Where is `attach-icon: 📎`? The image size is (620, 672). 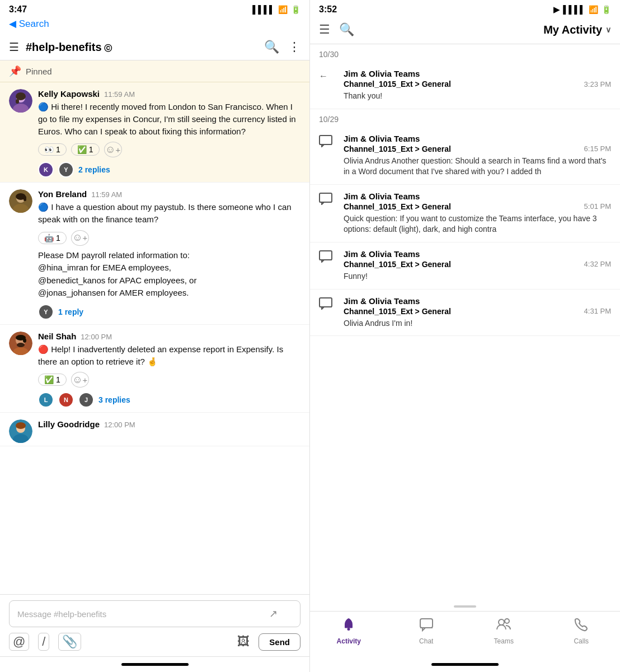
attach-icon: 📎 is located at coordinates (69, 642).